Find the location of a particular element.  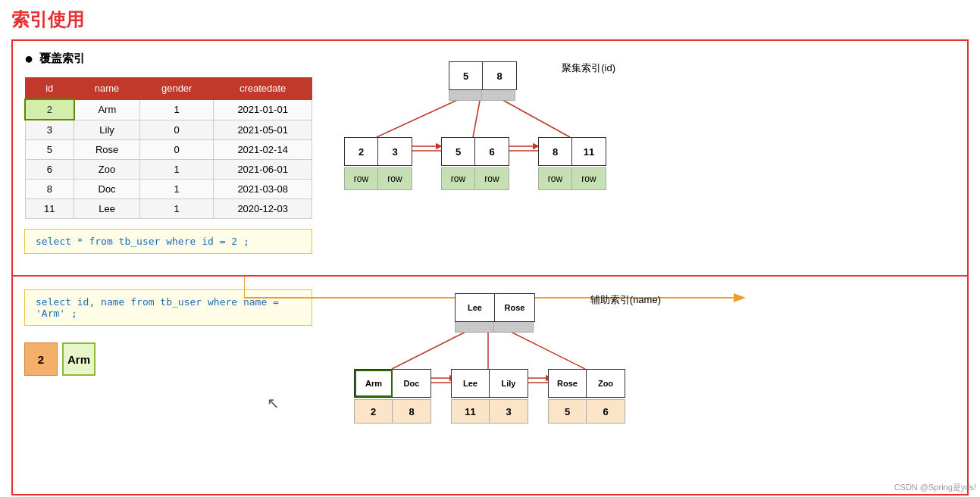

cell-name: Rose is located at coordinates (108, 150).